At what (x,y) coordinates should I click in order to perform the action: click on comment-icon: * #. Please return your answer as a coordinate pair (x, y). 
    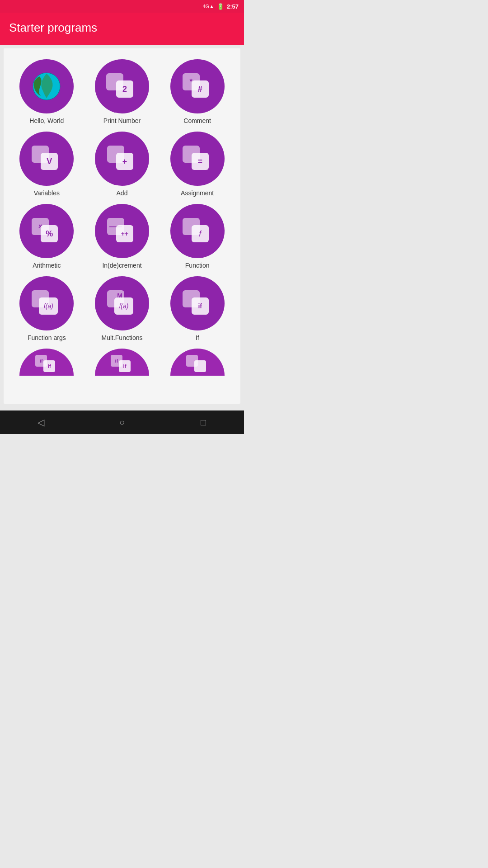
    Looking at the image, I should click on (197, 86).